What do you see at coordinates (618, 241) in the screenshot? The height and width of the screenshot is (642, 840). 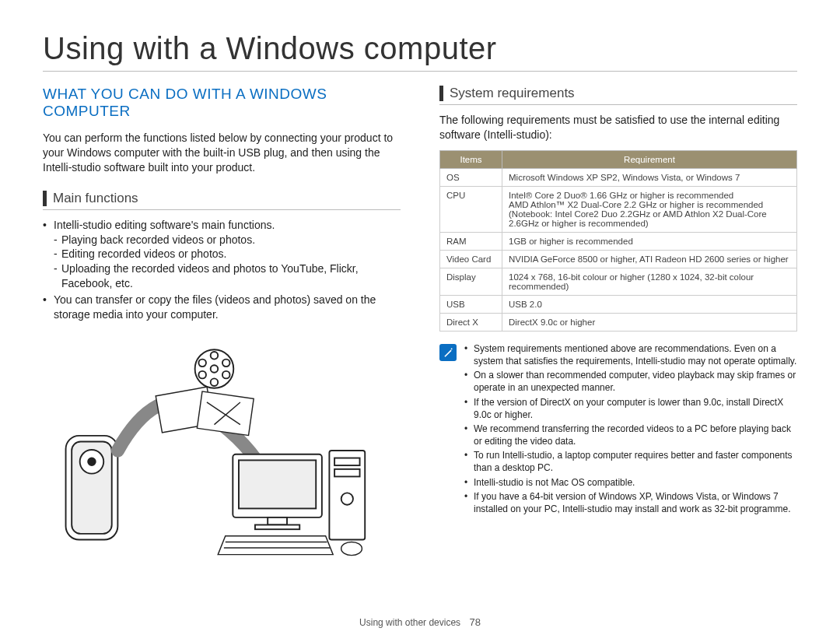 I see `requirements-table: Items Requirement OSMicrosoft Windows XP…` at bounding box center [618, 241].